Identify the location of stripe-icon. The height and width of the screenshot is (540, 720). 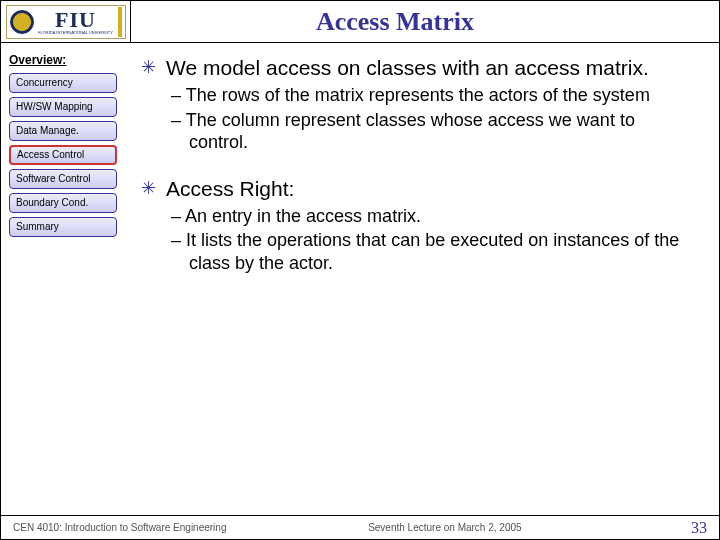
(120, 22).